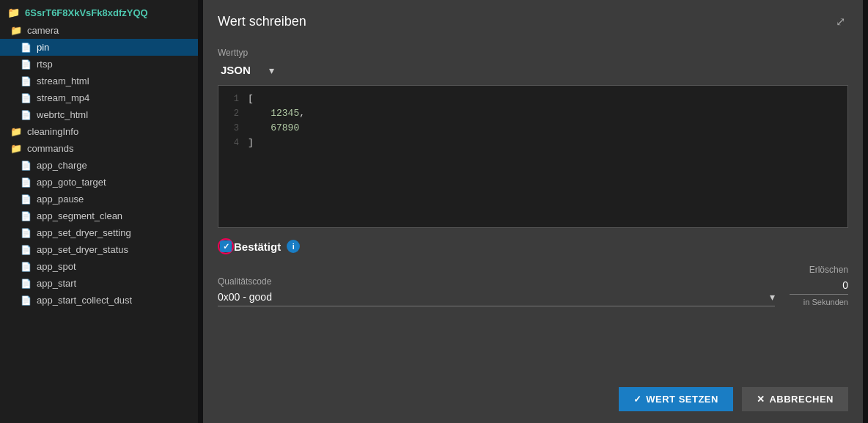  I want to click on stream-mp4-file-icon: 📄, so click(26, 98).